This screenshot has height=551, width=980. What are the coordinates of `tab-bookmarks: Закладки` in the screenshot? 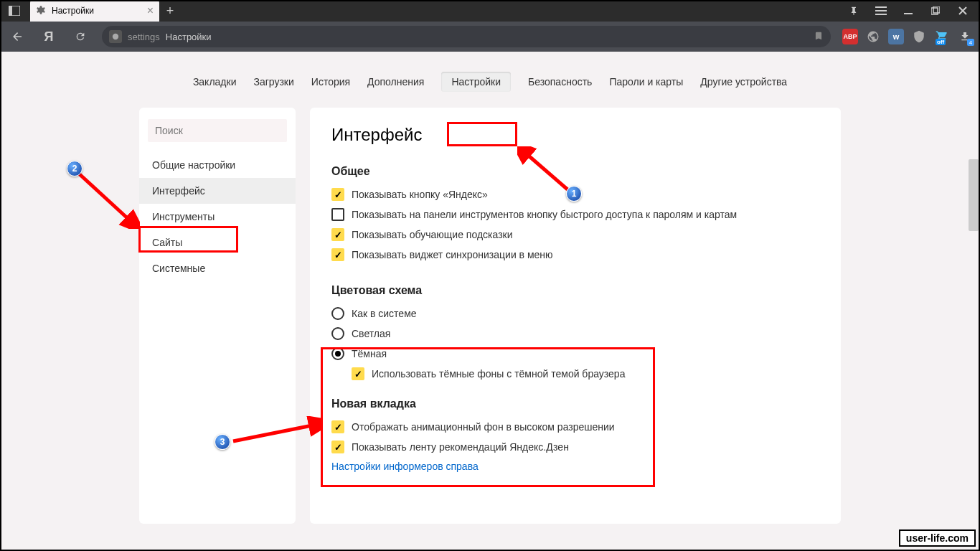 It's located at (215, 82).